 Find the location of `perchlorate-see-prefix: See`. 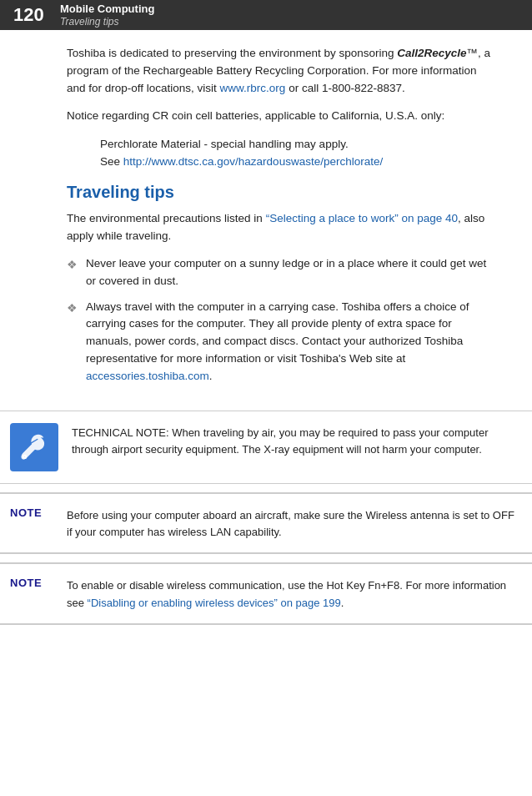

perchlorate-see-prefix: See is located at coordinates (112, 162).